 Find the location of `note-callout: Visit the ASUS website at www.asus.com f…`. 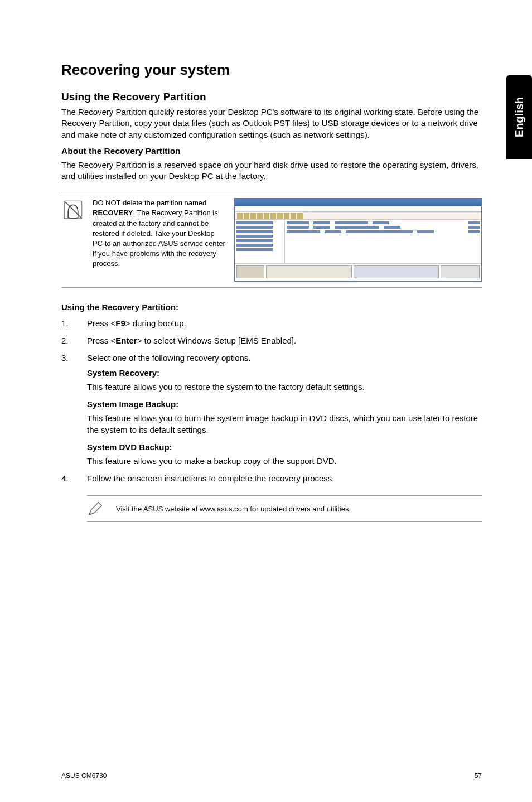

note-callout: Visit the ASUS website at www.asus.com f… is located at coordinates (284, 509).